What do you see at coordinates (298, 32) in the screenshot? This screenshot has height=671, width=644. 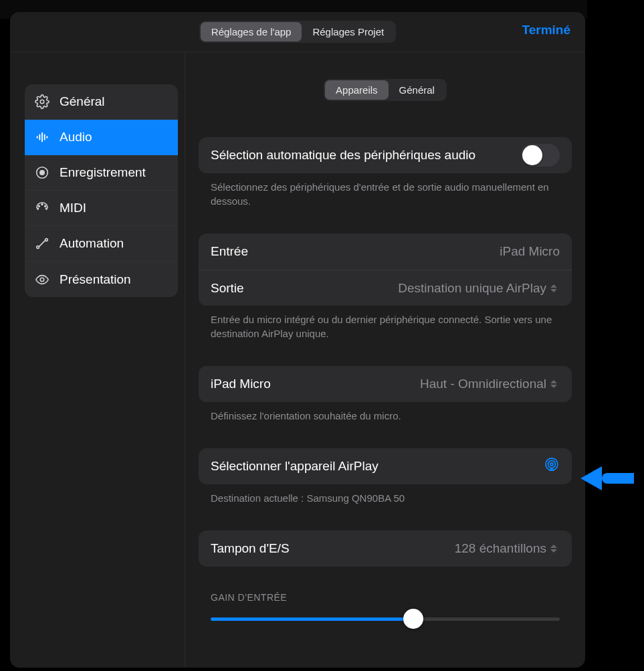 I see `settings-scope-segmented: Réglages de l'app Réglages Projet` at bounding box center [298, 32].